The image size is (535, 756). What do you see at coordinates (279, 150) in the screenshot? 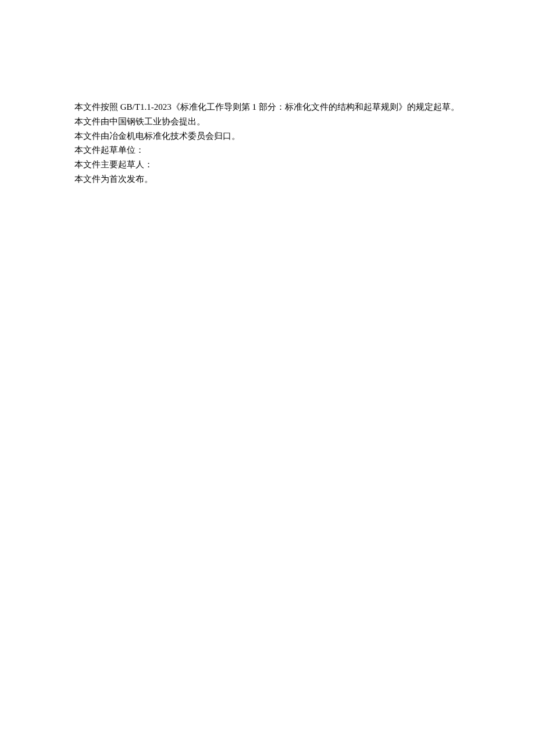
I see `paragraph-4: 本文件起草单位：` at bounding box center [279, 150].